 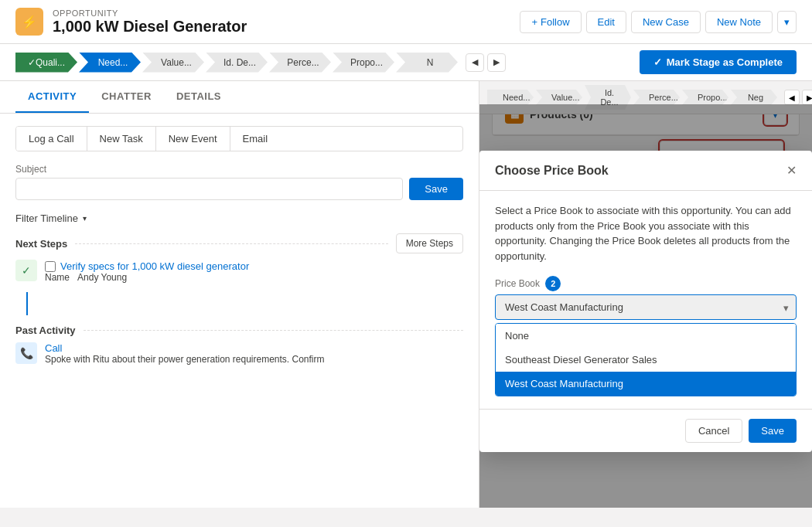 What do you see at coordinates (807, 97) in the screenshot?
I see `sec-stage-next: ▶` at bounding box center [807, 97].